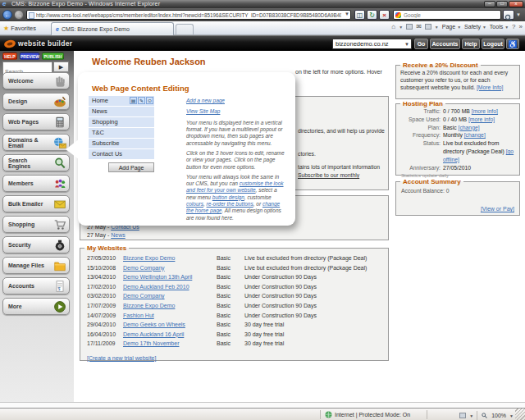 The image size is (525, 420). Describe the element at coordinates (476, 26) in the screenshot. I see `safety-menu: Safety ▼` at that location.